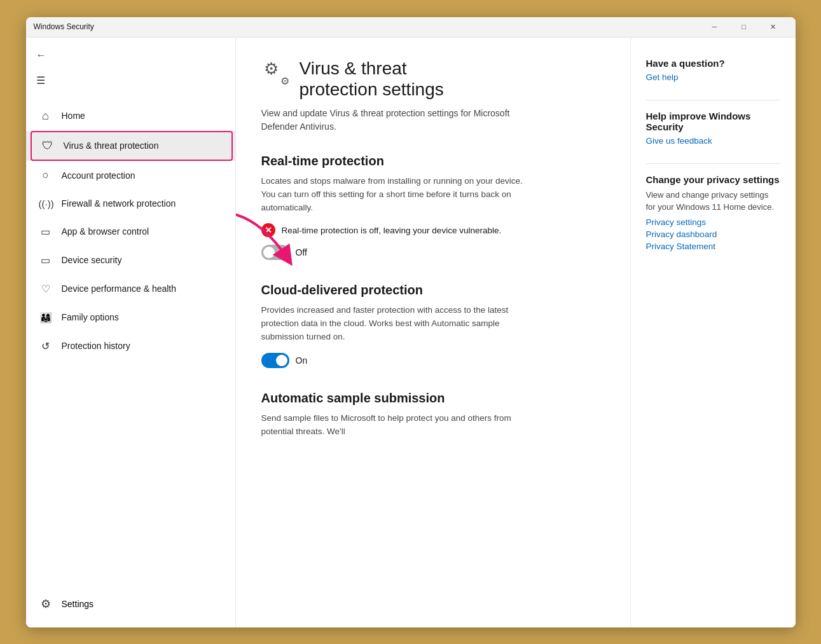  What do you see at coordinates (285, 81) in the screenshot?
I see `gear-icon-small: ⚙` at bounding box center [285, 81].